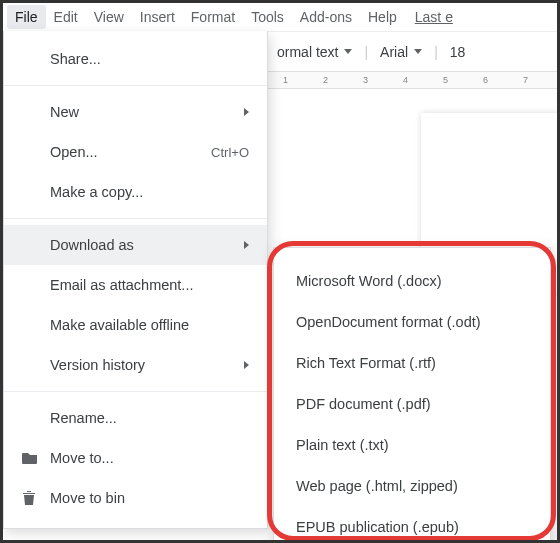 The image size is (560, 543). What do you see at coordinates (136, 152) in the screenshot?
I see `menu-open: Open... Ctrl+O` at bounding box center [136, 152].